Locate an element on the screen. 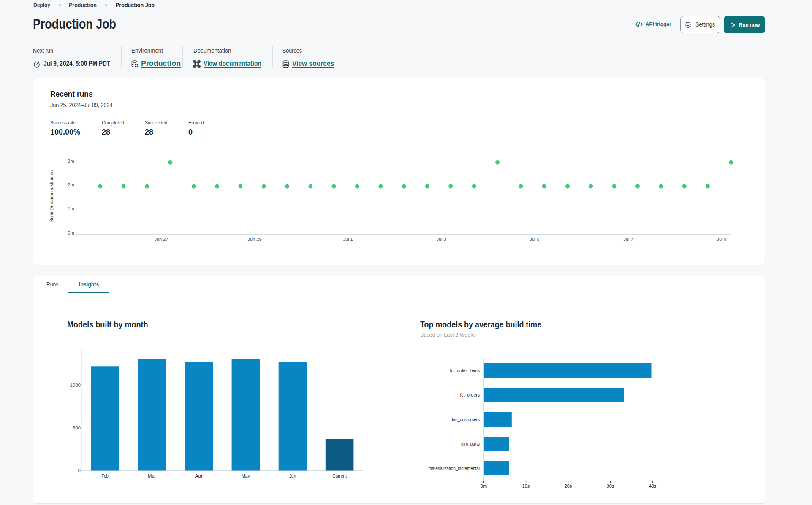 The image size is (812, 505). svg-text: Jun 27 is located at coordinates (161, 239).